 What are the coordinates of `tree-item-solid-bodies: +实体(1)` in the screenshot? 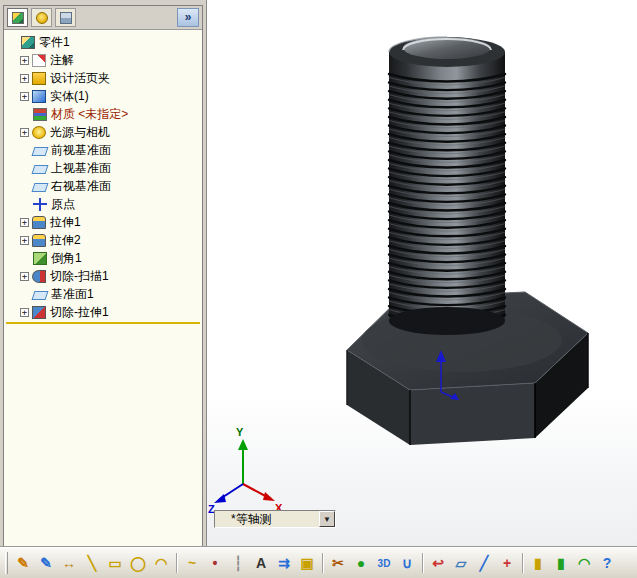 It's located at (103, 96).